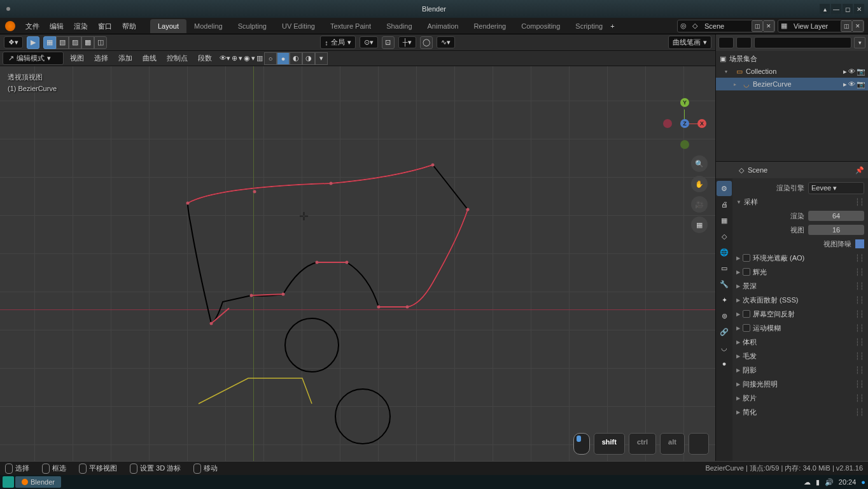 The height and width of the screenshot is (489, 868). What do you see at coordinates (801, 258) in the screenshot?
I see `panel-header: ▶环境光遮蔽 (AO)┆┆` at bounding box center [801, 258].